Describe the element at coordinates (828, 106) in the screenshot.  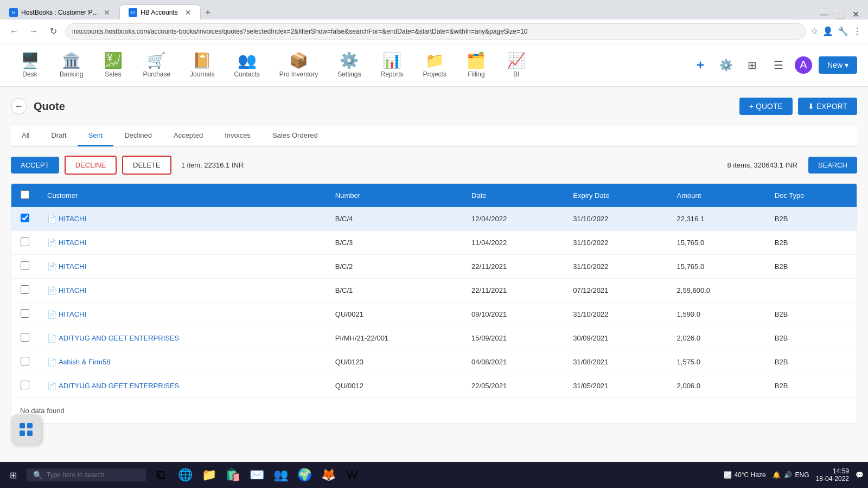
I see `export-button: ⬇ EXPORT` at that location.